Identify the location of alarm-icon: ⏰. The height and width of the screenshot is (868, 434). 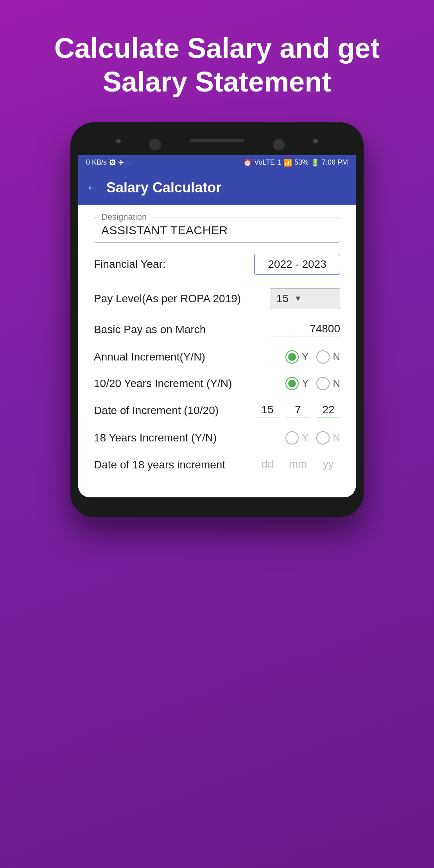
(247, 163).